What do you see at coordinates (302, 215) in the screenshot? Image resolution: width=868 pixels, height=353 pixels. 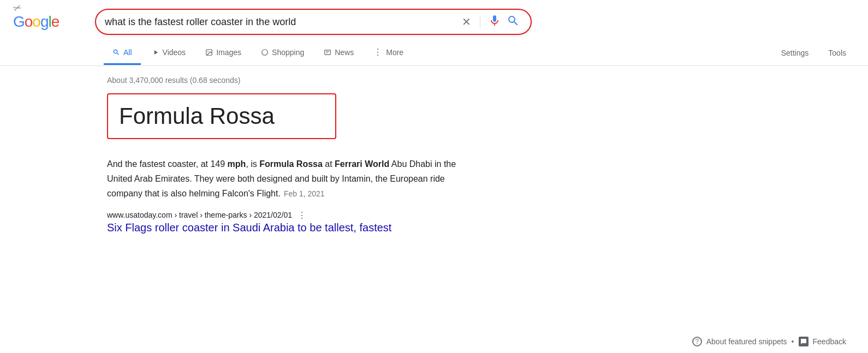 I see `result-more-icon: ⋮` at bounding box center [302, 215].